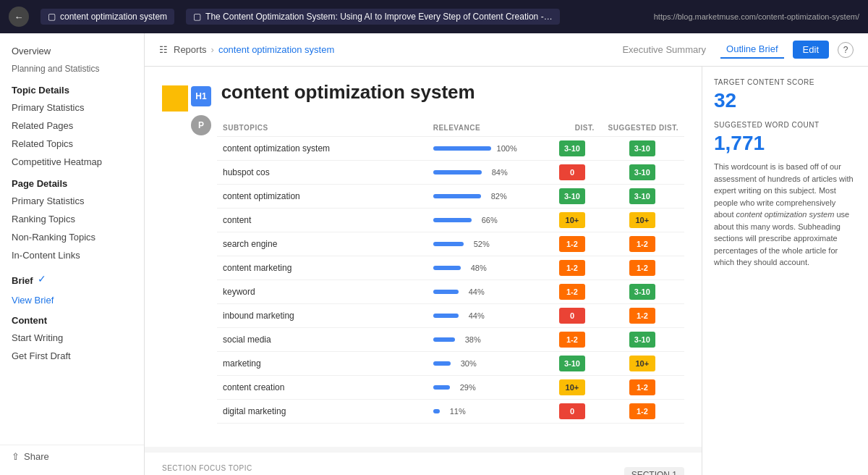 The image size is (868, 475). Describe the element at coordinates (752, 49) in the screenshot. I see `tab-outline-brief: Outline Brief` at that location.